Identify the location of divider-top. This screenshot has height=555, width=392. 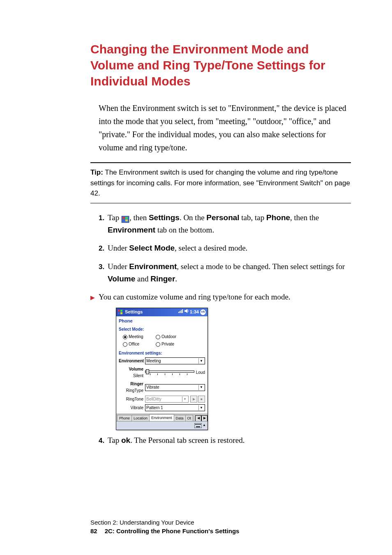
(221, 163).